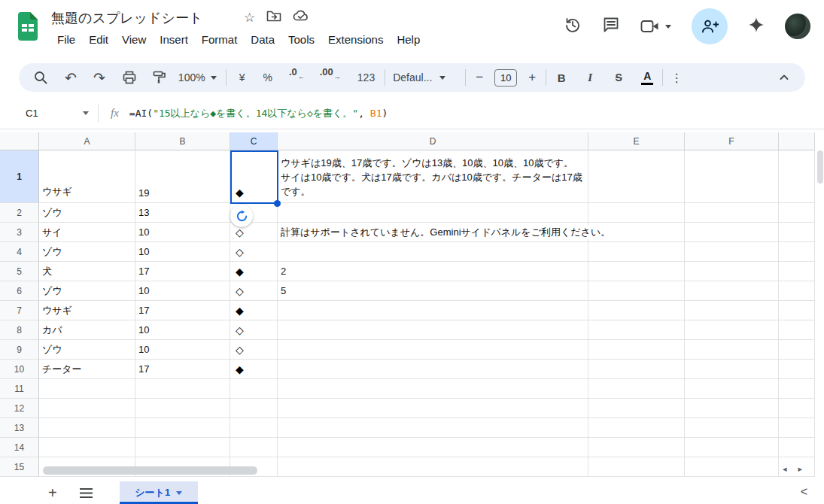  I want to click on menu-insert: Insert, so click(174, 39).